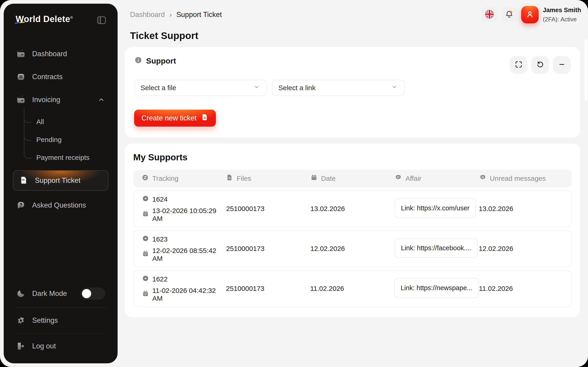  What do you see at coordinates (229, 178) in the screenshot?
I see `file-icon` at bounding box center [229, 178].